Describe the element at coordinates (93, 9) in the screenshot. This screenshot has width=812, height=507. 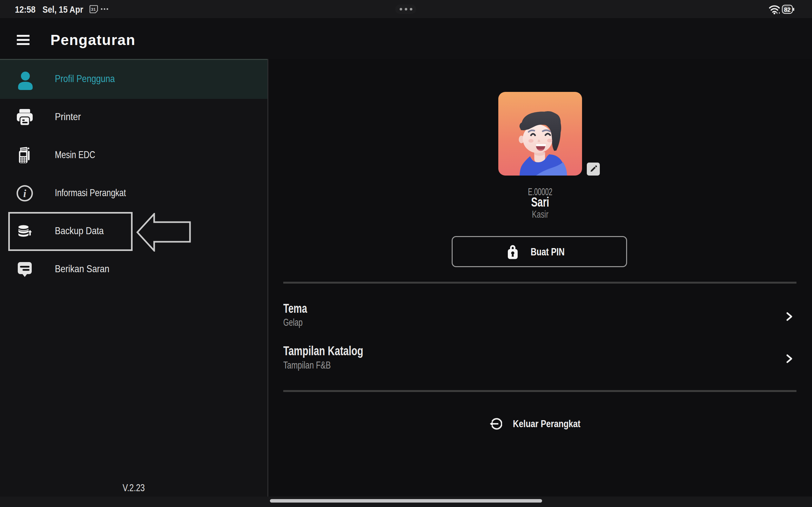
I see `svg-text: 31` at that location.